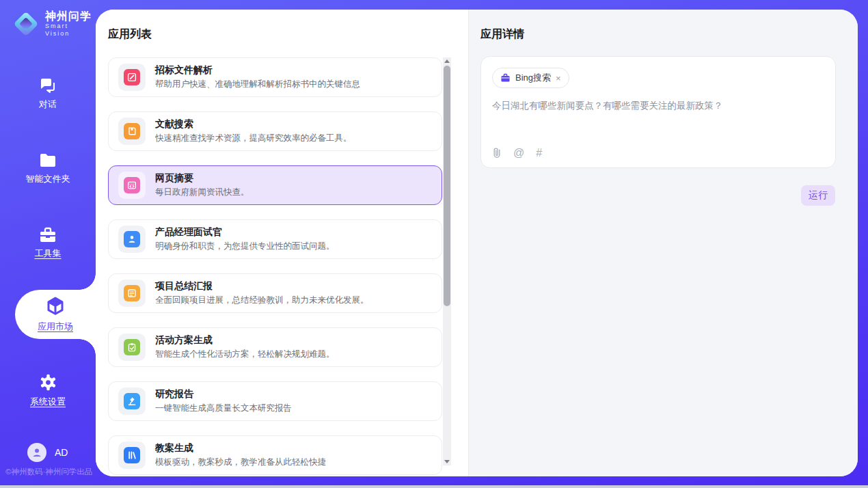  What do you see at coordinates (658, 112) in the screenshot?
I see `app-input-card: Bing搜索 × 今日湖北有哪些新闻要点？有哪些需要关注的最新政策？ @ #` at bounding box center [658, 112].